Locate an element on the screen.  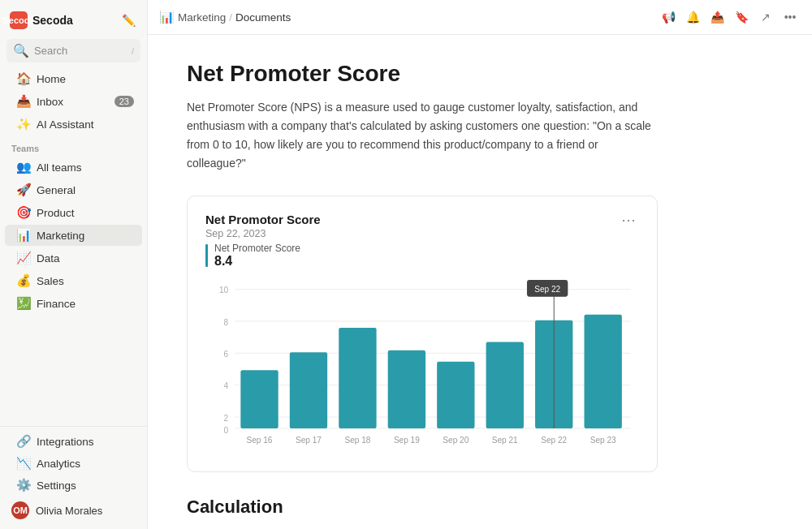
ai-icon: ✨ is located at coordinates (24, 124).